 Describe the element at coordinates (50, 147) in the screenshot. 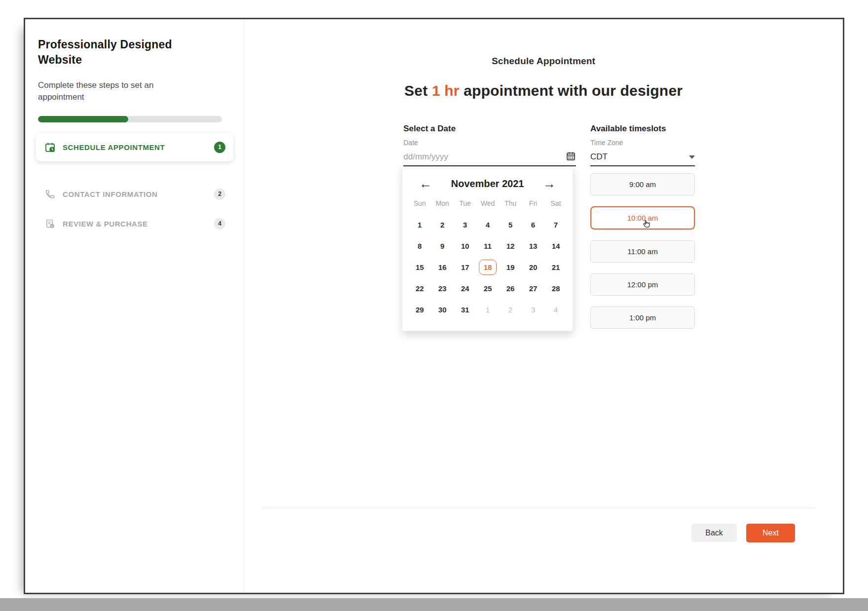

I see `calendar-check-icon` at that location.